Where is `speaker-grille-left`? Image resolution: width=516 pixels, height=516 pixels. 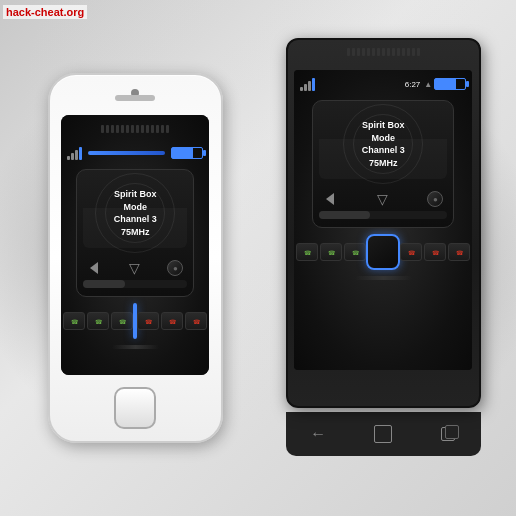
speaker-grille-left is located at coordinates (136, 129).